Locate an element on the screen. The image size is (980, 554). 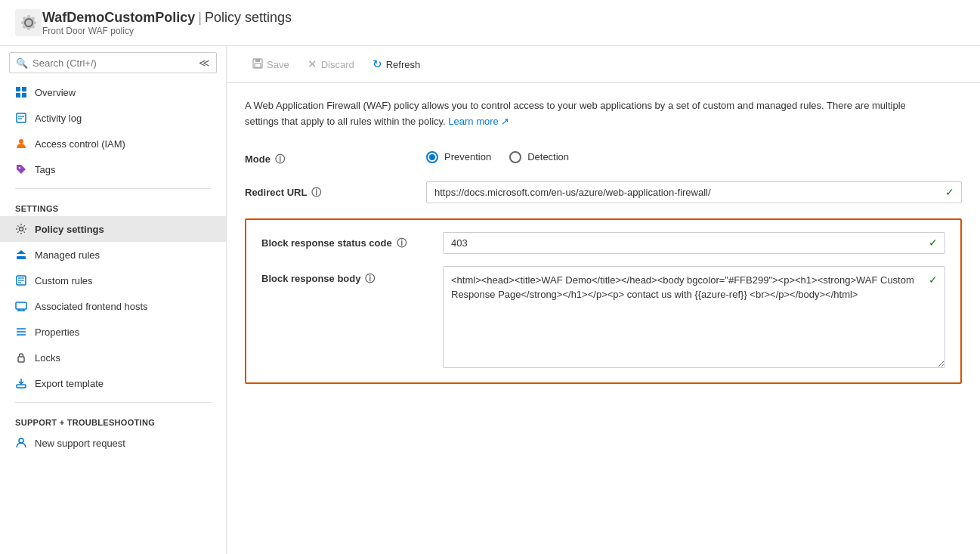
page-title: Policy settings is located at coordinates (248, 18).